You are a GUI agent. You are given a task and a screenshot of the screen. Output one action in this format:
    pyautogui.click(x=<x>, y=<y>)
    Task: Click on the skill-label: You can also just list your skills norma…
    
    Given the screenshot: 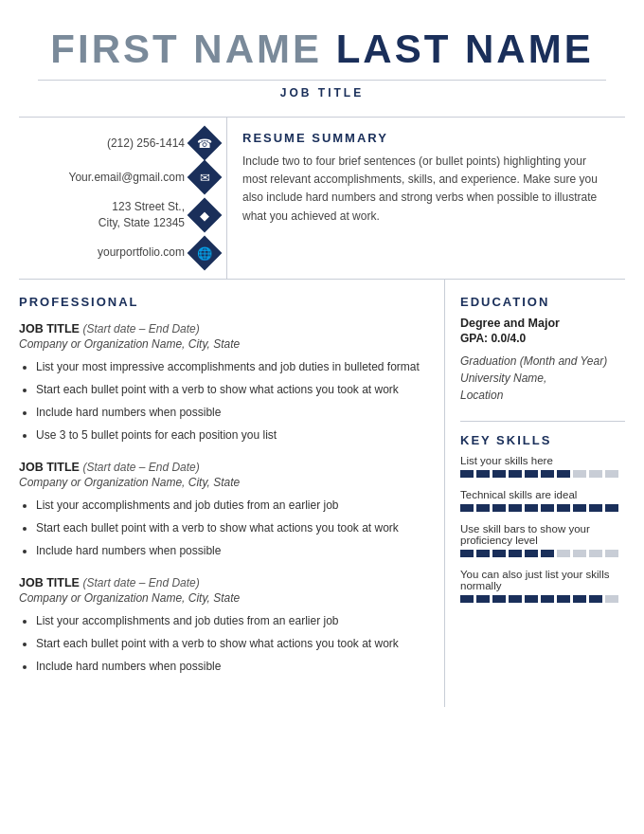 What is the action you would take?
    pyautogui.click(x=543, y=580)
    